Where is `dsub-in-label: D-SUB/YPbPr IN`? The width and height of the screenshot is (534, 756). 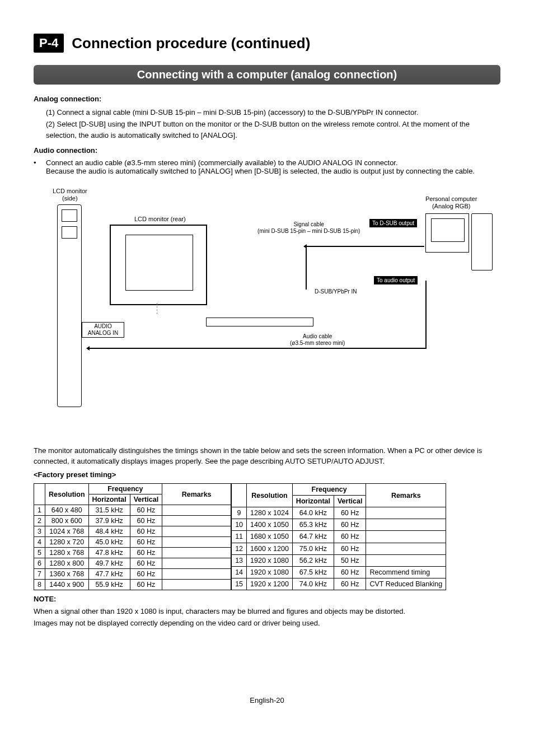
dsub-in-label: D-SUB/YPbPr IN is located at coordinates (336, 292).